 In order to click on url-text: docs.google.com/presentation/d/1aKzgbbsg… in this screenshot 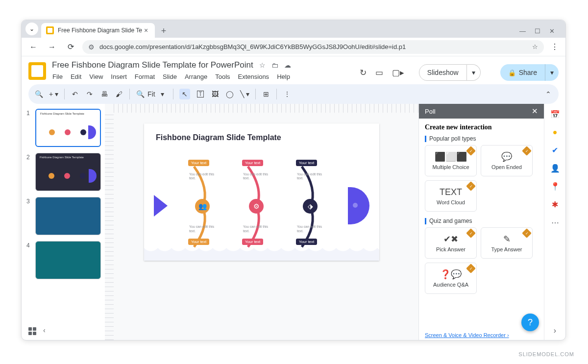, I will do `click(253, 47)`.